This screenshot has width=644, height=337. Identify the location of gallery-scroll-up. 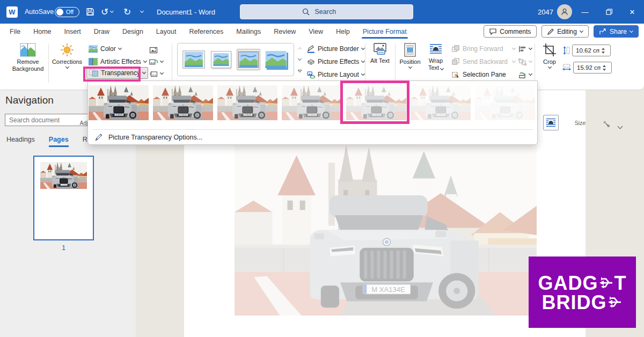
(299, 48).